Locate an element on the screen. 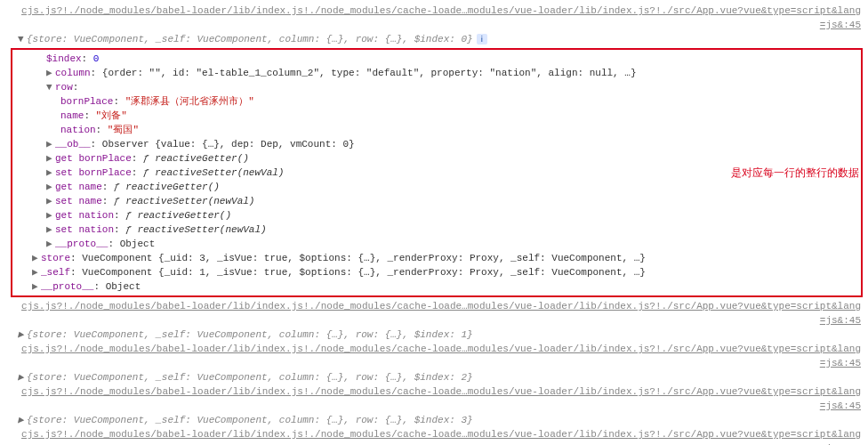 The height and width of the screenshot is (445, 868). log-entry-1: ▶{store: VueComponent, _self: VueCompone… is located at coordinates (434, 335).